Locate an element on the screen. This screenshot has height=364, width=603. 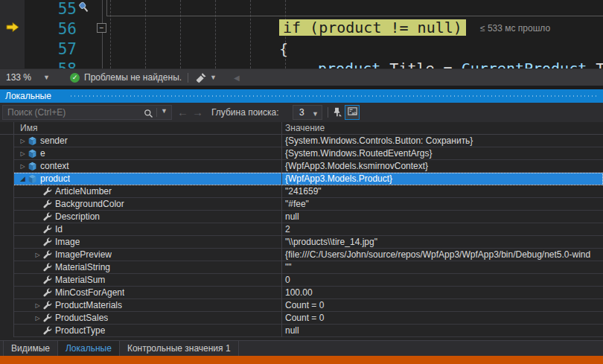
search-depth-select: 3 ▼ is located at coordinates (307, 112).